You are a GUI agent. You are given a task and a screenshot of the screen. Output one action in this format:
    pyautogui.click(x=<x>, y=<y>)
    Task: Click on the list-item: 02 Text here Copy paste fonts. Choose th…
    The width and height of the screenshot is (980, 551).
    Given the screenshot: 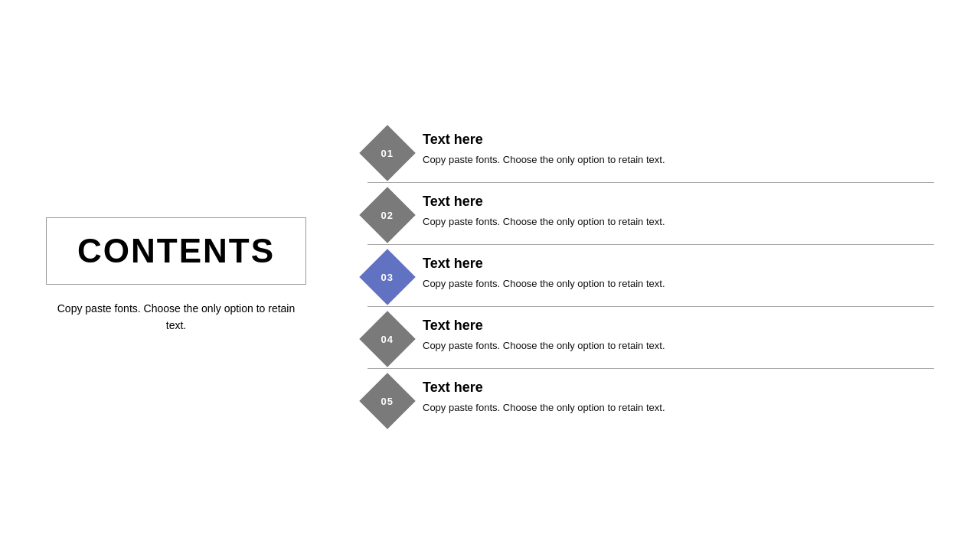 What is the action you would take?
    pyautogui.click(x=651, y=214)
    